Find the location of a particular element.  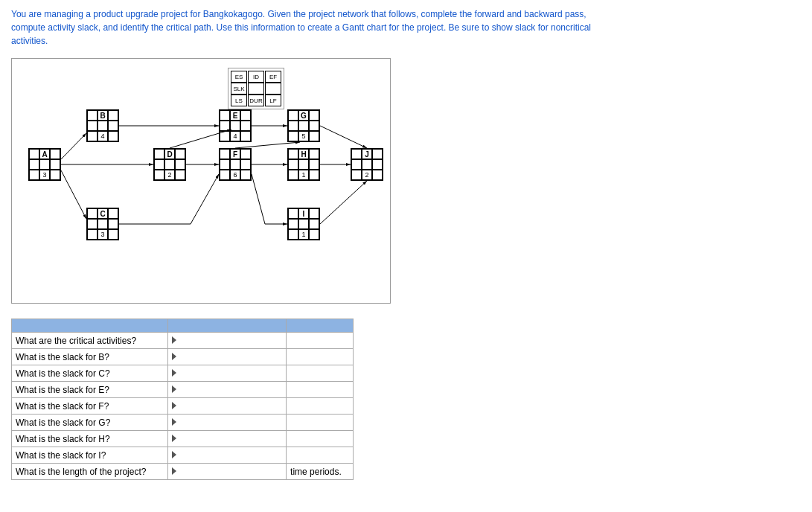

legend-slk3 is located at coordinates (273, 89).